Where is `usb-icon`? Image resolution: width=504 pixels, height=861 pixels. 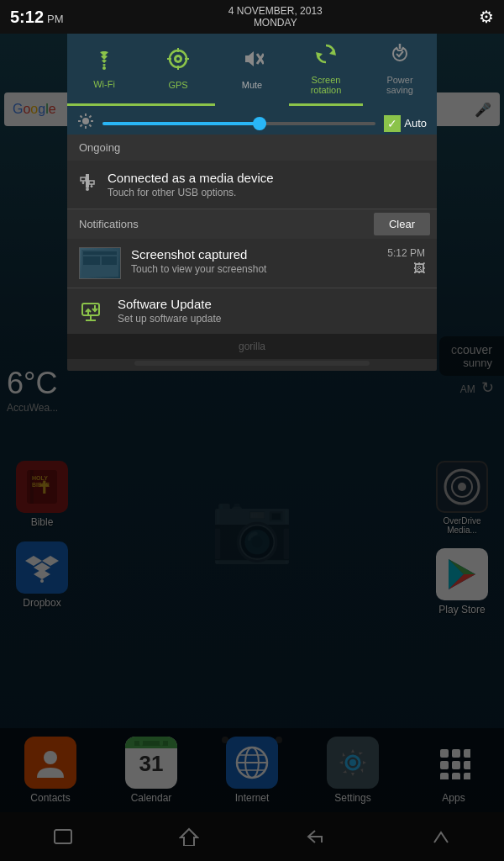 usb-icon is located at coordinates (87, 185).